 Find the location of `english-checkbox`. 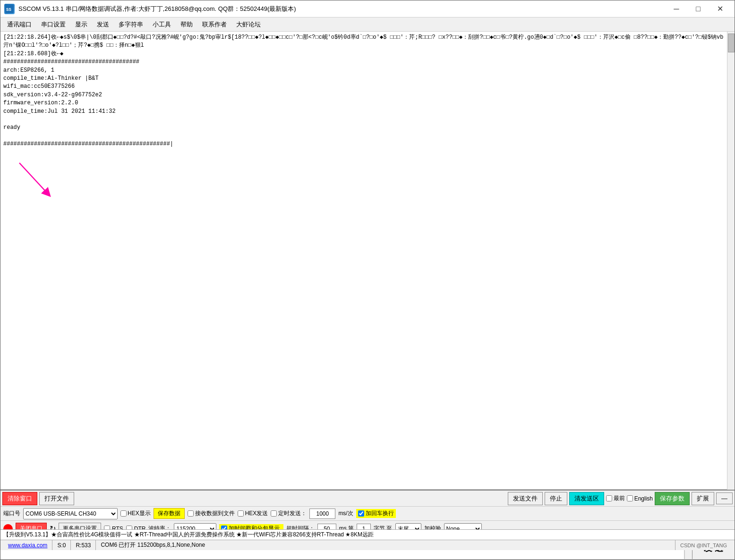

english-checkbox is located at coordinates (630, 499).